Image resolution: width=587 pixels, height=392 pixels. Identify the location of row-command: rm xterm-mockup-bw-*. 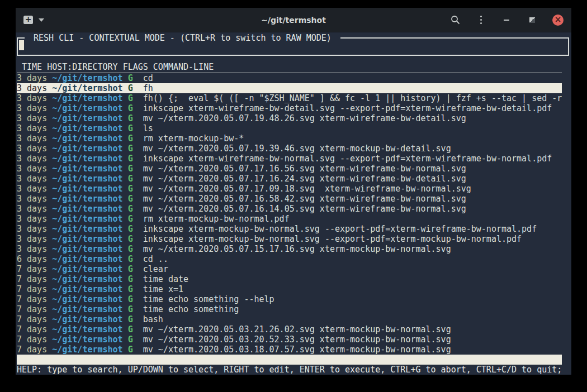
(193, 138).